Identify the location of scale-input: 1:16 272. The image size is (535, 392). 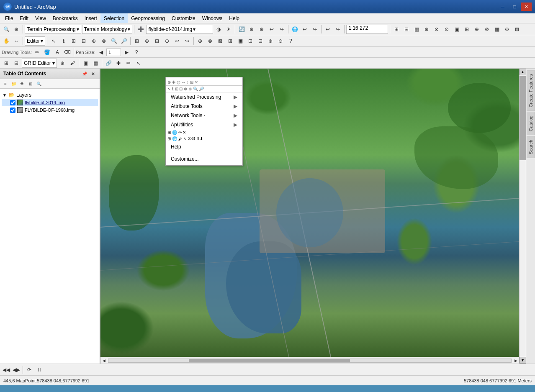
(367, 29).